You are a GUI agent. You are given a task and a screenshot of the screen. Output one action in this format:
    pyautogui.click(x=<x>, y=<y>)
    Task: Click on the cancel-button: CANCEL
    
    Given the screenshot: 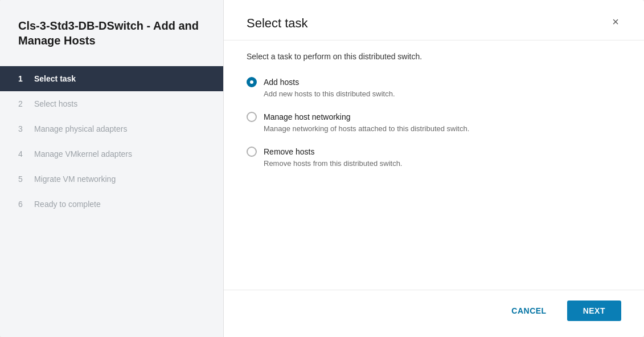 What is the action you would take?
    pyautogui.click(x=528, y=311)
    